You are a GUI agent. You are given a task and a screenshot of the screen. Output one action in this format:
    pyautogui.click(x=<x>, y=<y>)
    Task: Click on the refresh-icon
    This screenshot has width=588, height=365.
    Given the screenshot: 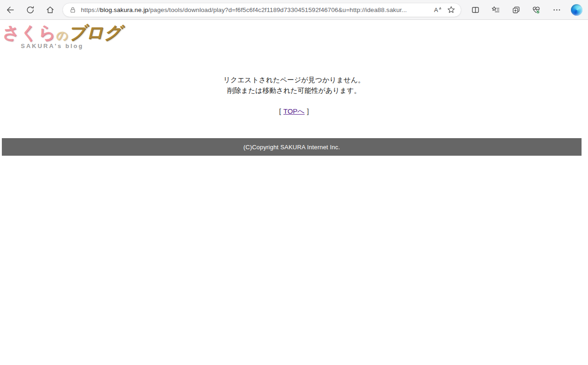 What is the action you would take?
    pyautogui.click(x=31, y=10)
    